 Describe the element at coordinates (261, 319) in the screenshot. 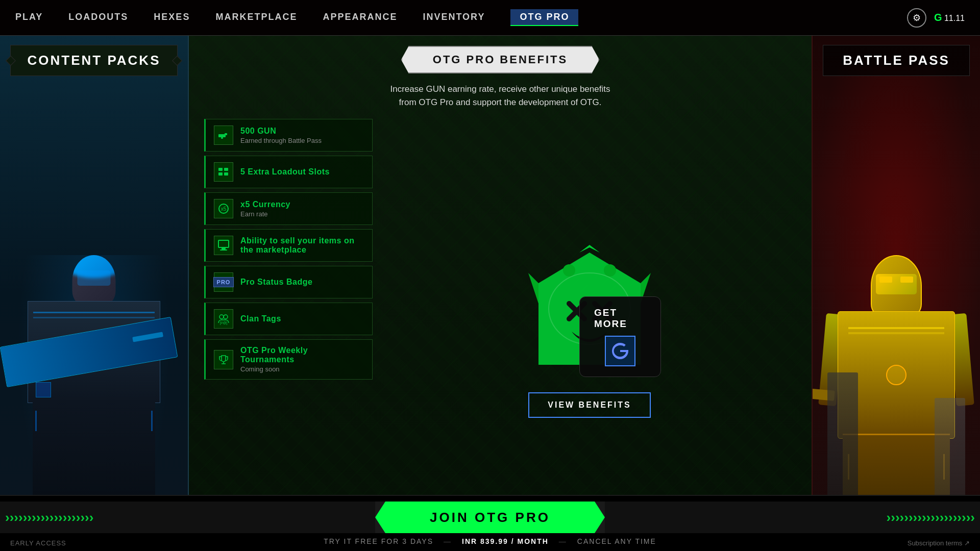

I see `benefit-text-clan: Clan Tags` at that location.